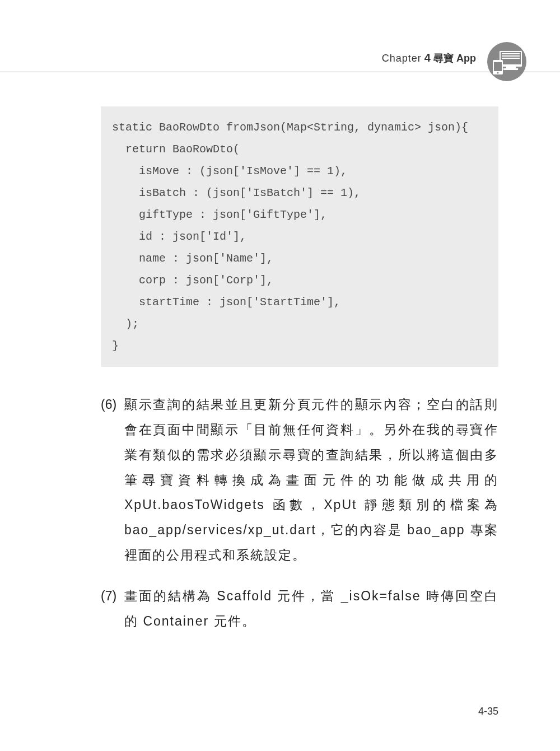  Describe the element at coordinates (300, 609) in the screenshot. I see `paragraph-7: (7) 畫面的結構為 Scaffold 元件，當 _isOk=false 時傳回…` at that location.